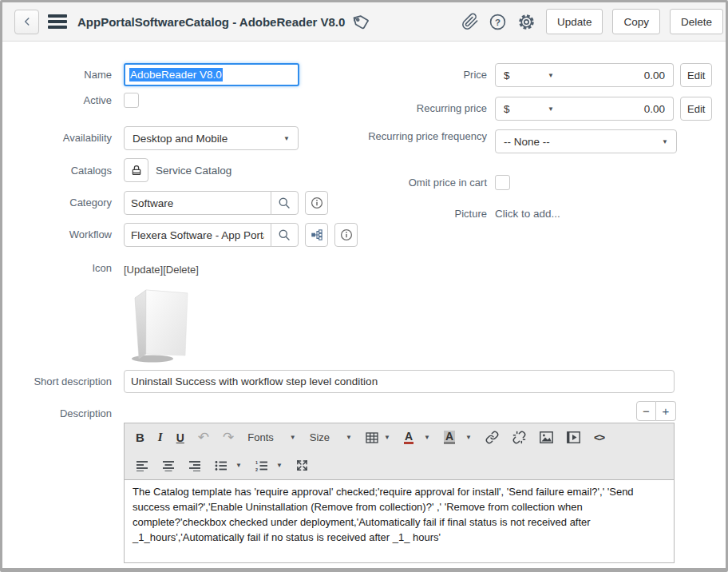 This screenshot has width=728, height=572. I want to click on omit-price-label: Omit price in cart, so click(426, 183).